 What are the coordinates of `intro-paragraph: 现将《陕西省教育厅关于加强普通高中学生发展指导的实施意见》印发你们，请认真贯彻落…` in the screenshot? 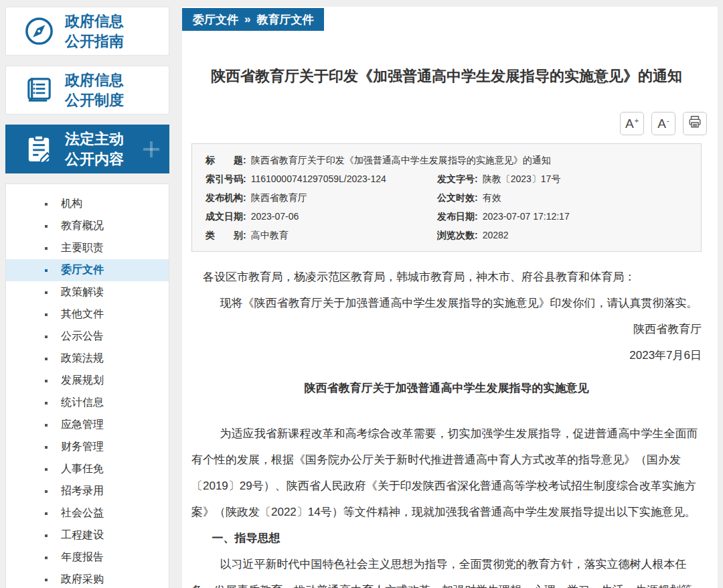 It's located at (447, 303).